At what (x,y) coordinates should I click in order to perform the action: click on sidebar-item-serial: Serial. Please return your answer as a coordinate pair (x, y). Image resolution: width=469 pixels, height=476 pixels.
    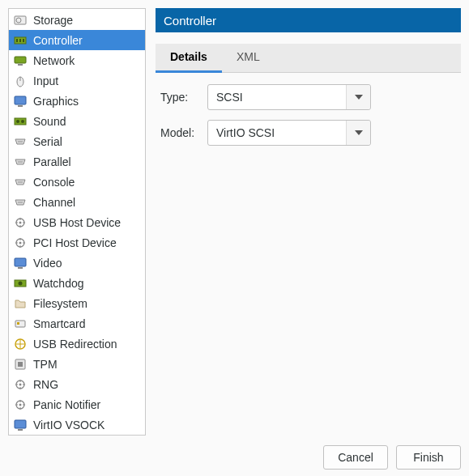
    Looking at the image, I should click on (77, 141).